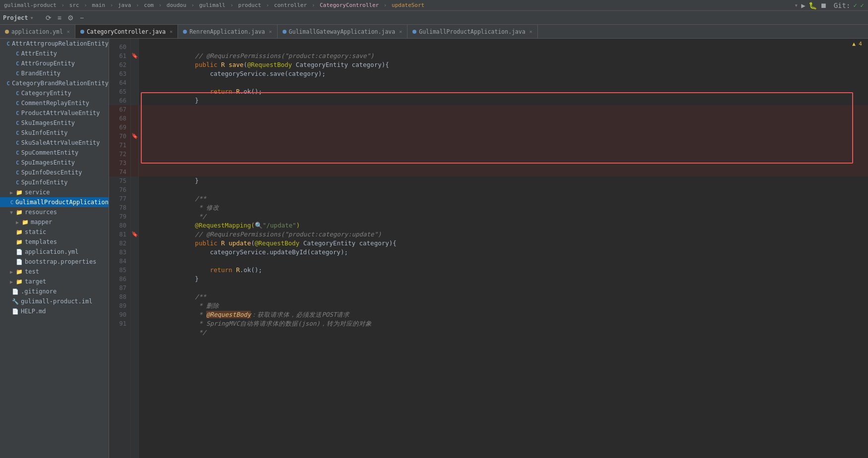 Image resolution: width=868 pixels, height=458 pixels. I want to click on tree-label-yml: application.yml, so click(52, 252).